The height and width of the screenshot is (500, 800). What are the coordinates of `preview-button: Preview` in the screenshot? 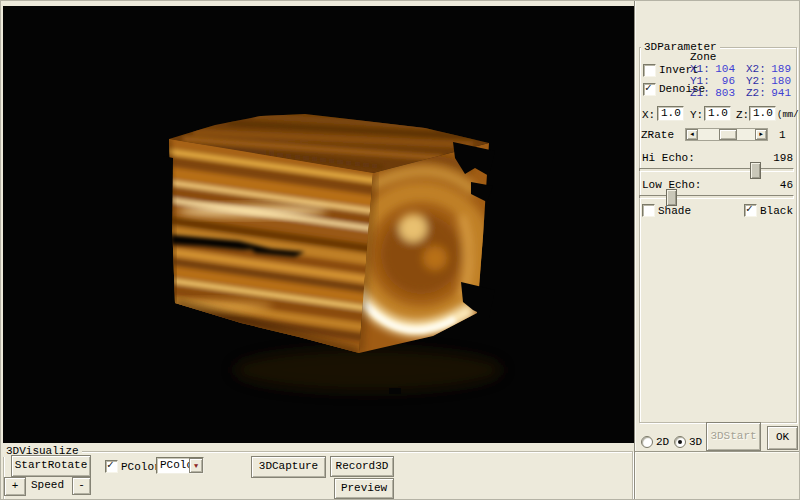 It's located at (364, 488).